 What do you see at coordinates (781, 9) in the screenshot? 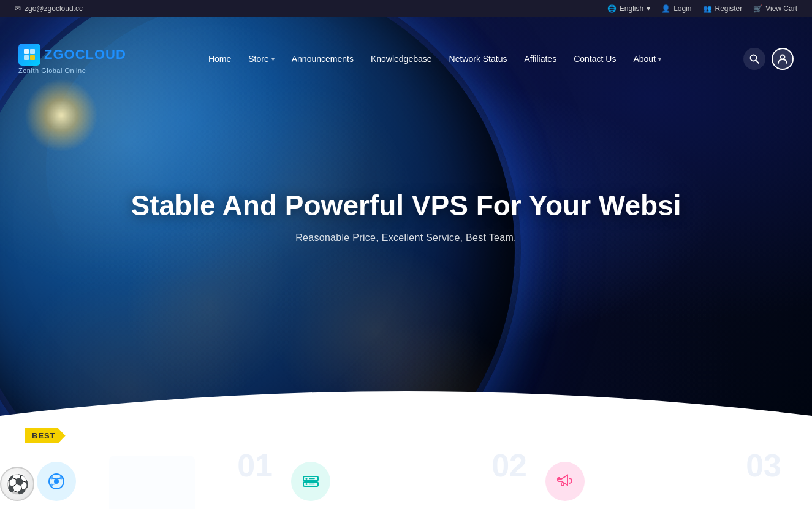
I see `view-cart-label: View Cart` at bounding box center [781, 9].